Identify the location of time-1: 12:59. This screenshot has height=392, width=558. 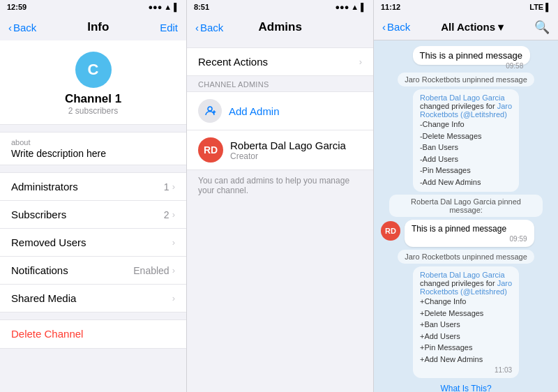
(17, 7).